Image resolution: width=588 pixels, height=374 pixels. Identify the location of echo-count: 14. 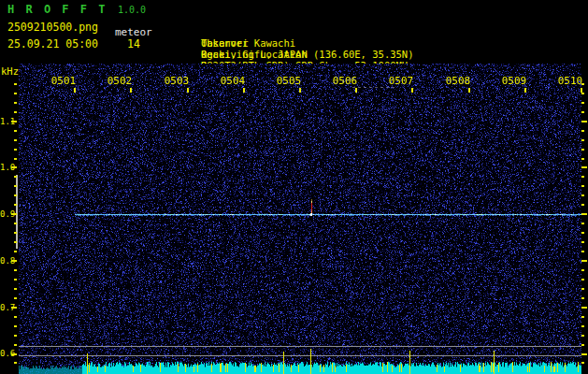
(134, 44).